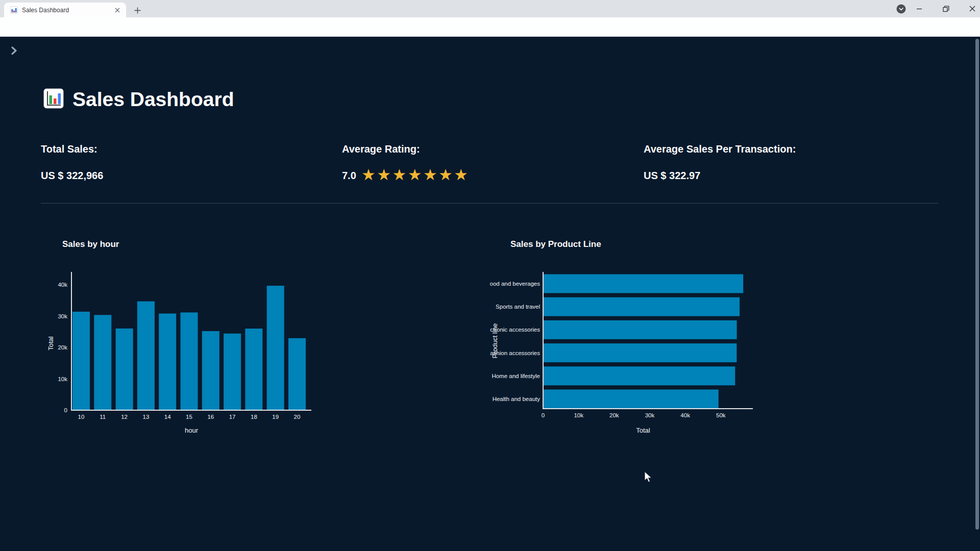 Image resolution: width=980 pixels, height=551 pixels. I want to click on kpi-value: US $ 322,966, so click(72, 176).